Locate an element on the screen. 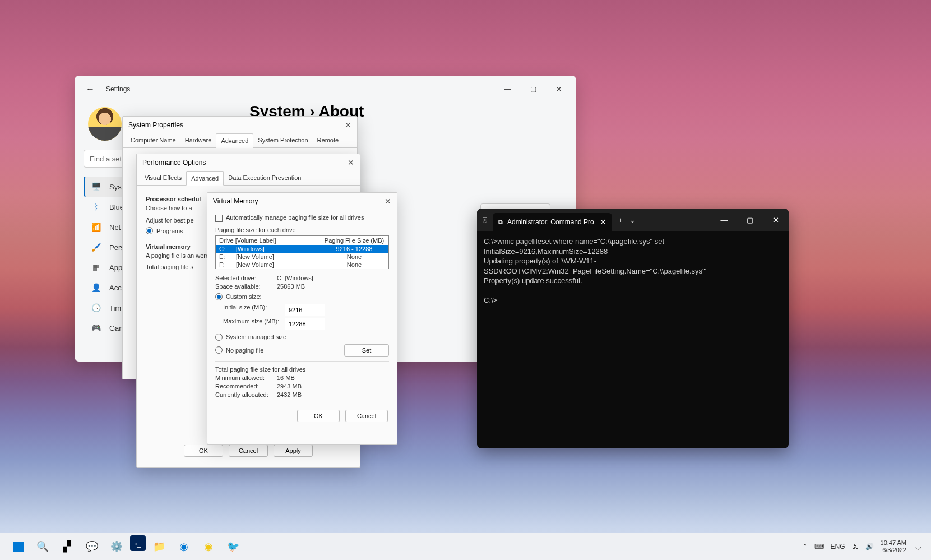  shield-icon: ⛨ is located at coordinates (483, 220).